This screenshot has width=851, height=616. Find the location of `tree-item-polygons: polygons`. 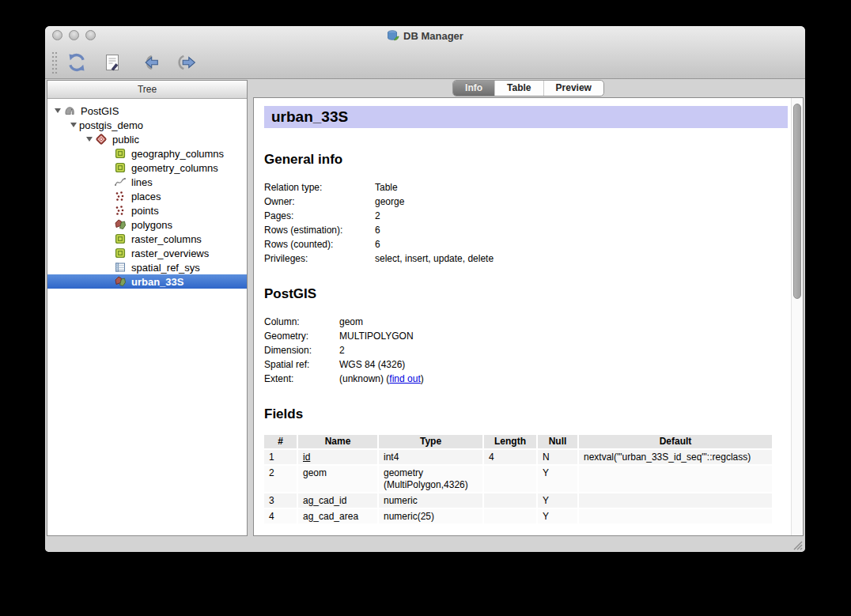

tree-item-polygons: polygons is located at coordinates (147, 225).